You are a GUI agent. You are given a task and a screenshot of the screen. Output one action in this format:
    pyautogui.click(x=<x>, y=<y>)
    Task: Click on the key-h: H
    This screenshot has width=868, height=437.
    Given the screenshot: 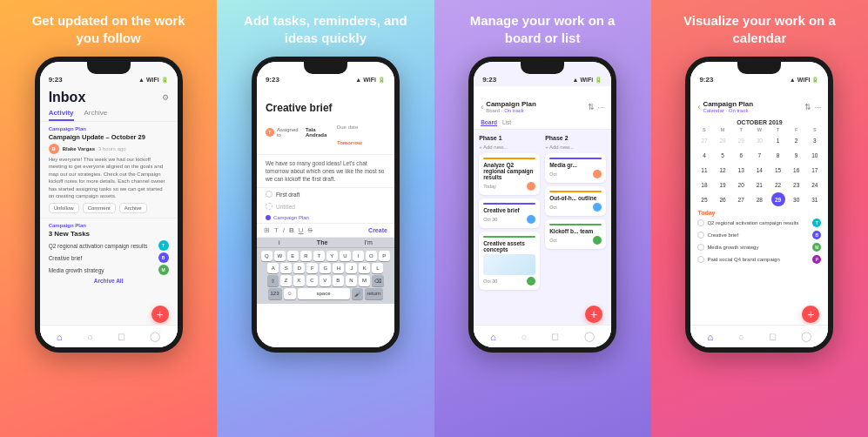 What is the action you would take?
    pyautogui.click(x=338, y=268)
    